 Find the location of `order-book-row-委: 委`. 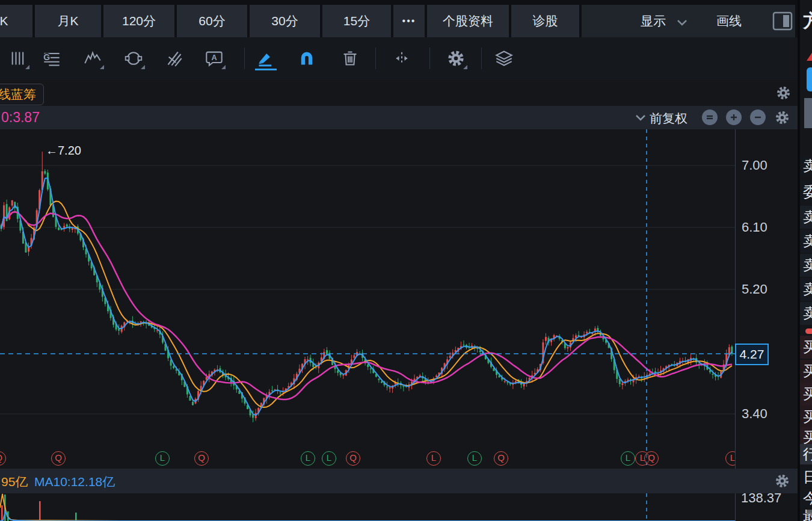

order-book-row-委: 委 is located at coordinates (806, 192).